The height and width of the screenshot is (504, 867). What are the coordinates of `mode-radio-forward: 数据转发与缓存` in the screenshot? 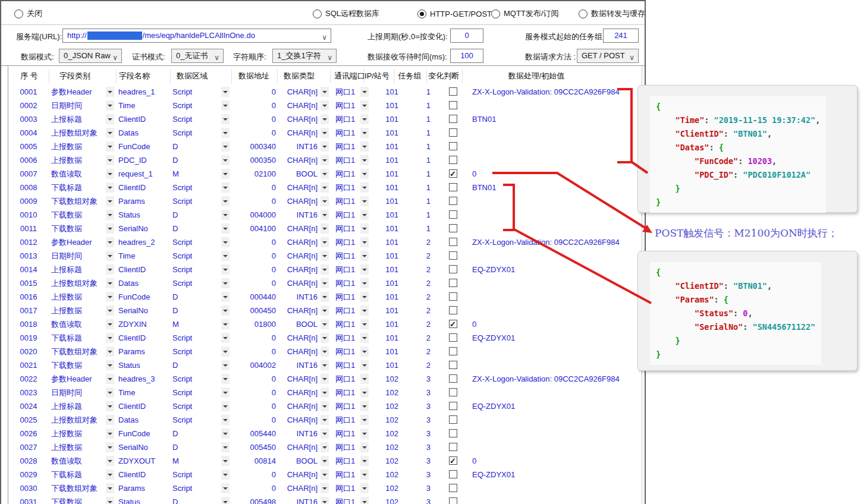 It's located at (612, 14).